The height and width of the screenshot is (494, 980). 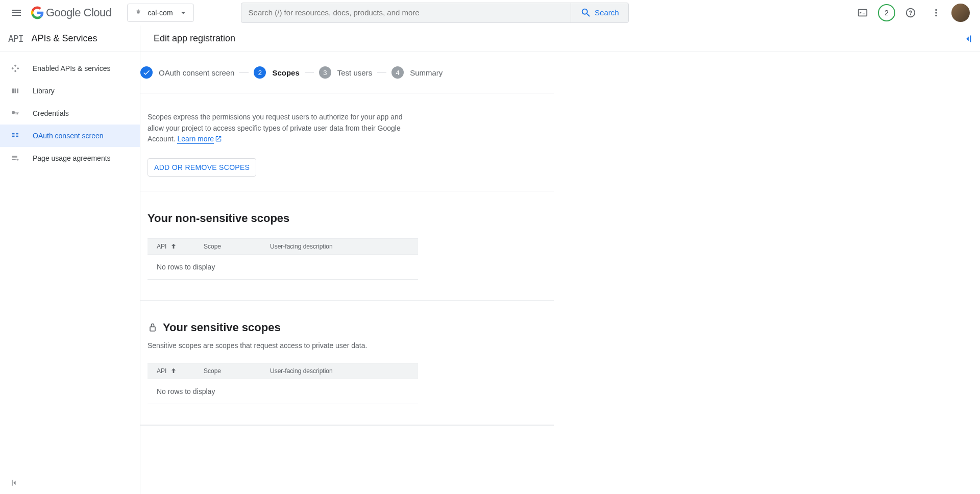 What do you see at coordinates (286, 72) in the screenshot?
I see `step-label: Scopes` at bounding box center [286, 72].